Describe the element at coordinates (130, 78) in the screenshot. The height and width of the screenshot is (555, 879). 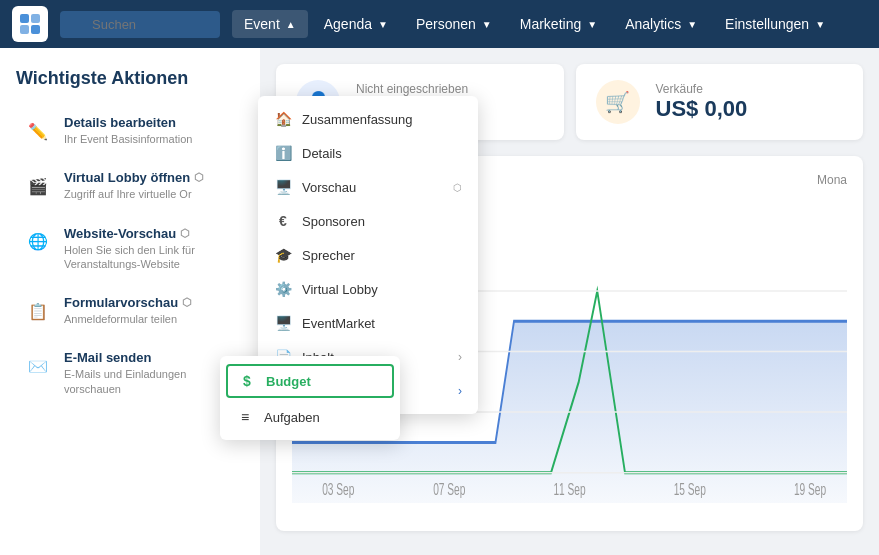
I see `panel-title: Wichtigste Aktionen` at that location.